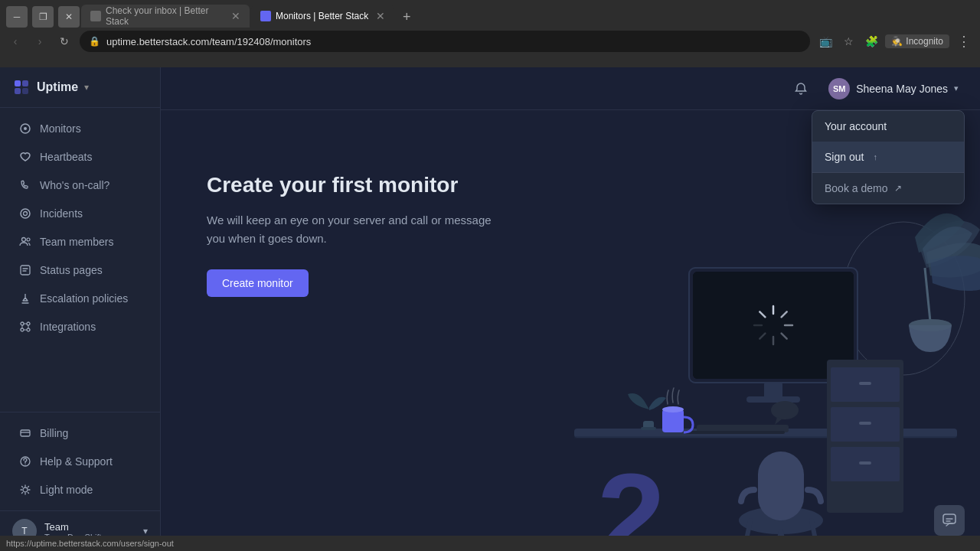 This screenshot has width=980, height=551. What do you see at coordinates (257, 283) in the screenshot?
I see `create-monitor-btn: Create monitor` at bounding box center [257, 283].